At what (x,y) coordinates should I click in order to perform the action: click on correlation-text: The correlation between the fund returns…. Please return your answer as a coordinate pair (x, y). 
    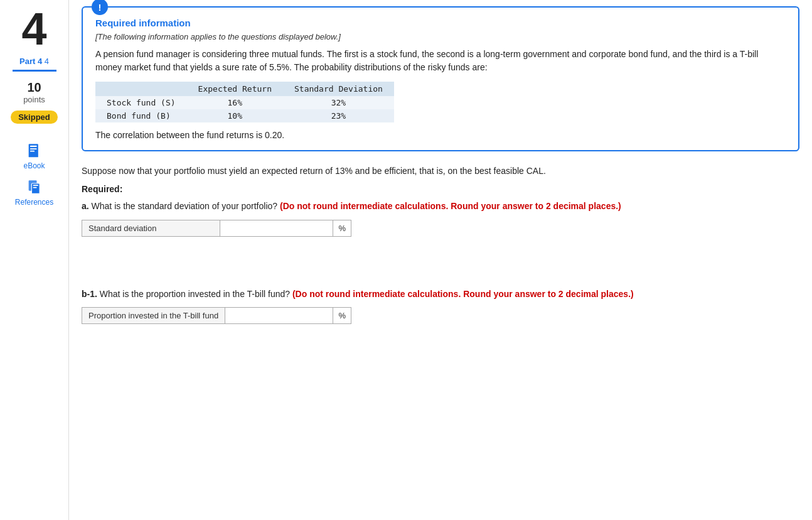
    Looking at the image, I should click on (441, 135).